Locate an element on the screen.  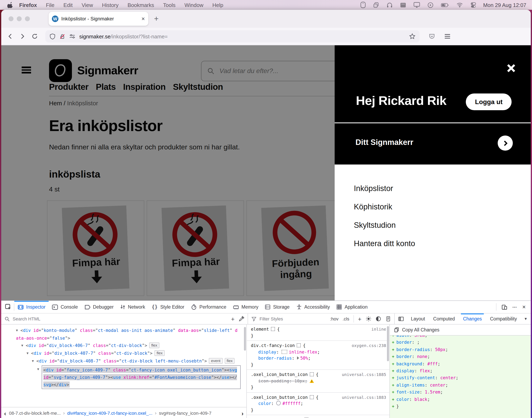
flex-swatch-icon is located at coordinates (284, 352).